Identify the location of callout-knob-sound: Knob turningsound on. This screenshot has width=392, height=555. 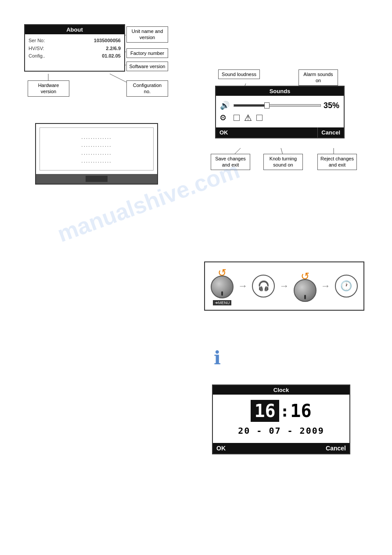
(283, 162).